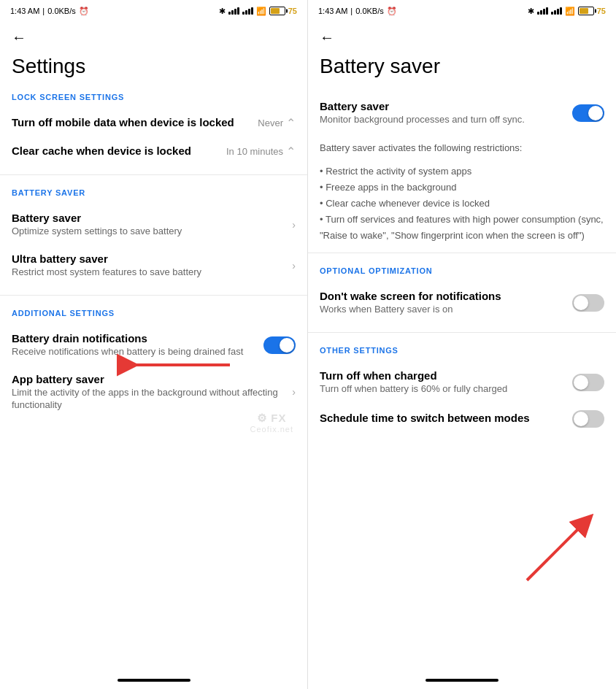 The image size is (616, 689). What do you see at coordinates (581, 382) in the screenshot?
I see `toggle-knob-charged` at bounding box center [581, 382].